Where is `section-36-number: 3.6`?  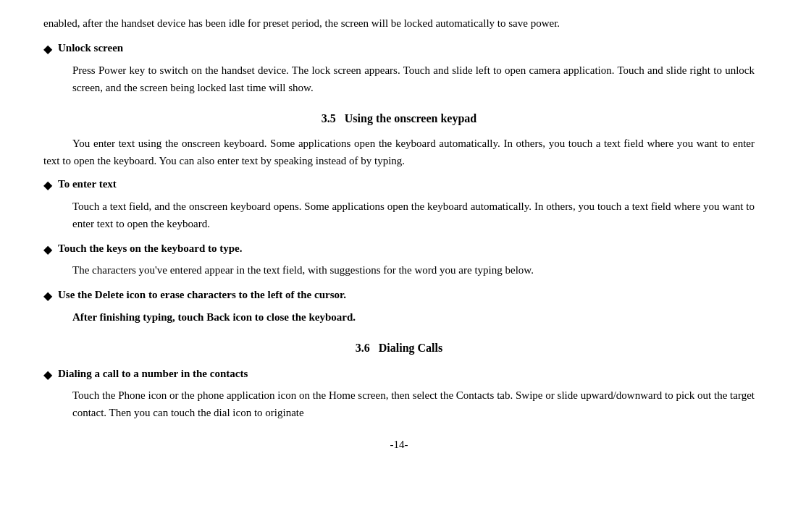
section-36-number: 3.6 is located at coordinates (363, 347).